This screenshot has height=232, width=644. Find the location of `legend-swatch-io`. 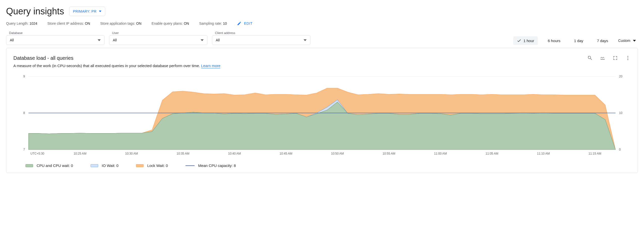

legend-swatch-io is located at coordinates (94, 166).